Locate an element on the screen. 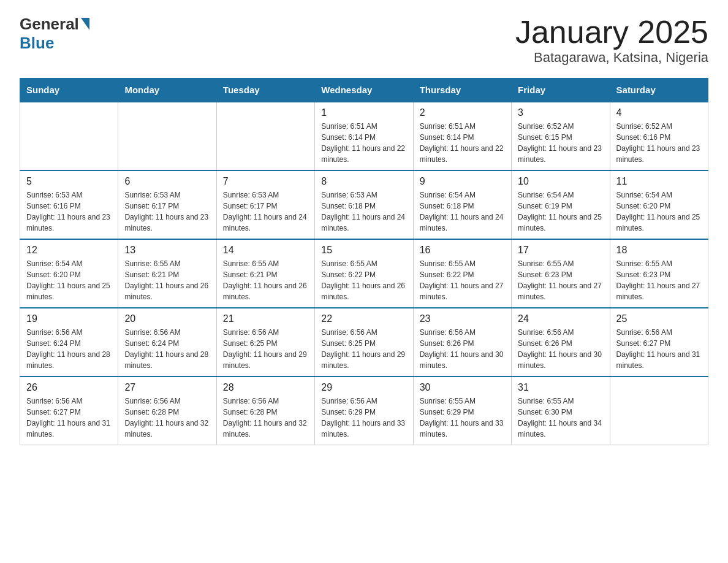 The image size is (728, 563). day-info: Sunrise: 6:55 AMSunset: 6:29 PMDaylight:… is located at coordinates (462, 418).